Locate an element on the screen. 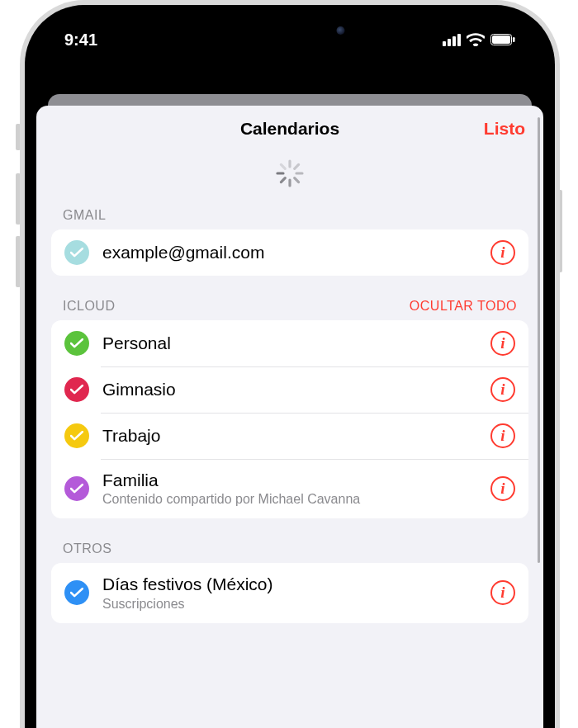 The height and width of the screenshot is (728, 578). group-gmail: example@gmail.com i is located at coordinates (290, 253).